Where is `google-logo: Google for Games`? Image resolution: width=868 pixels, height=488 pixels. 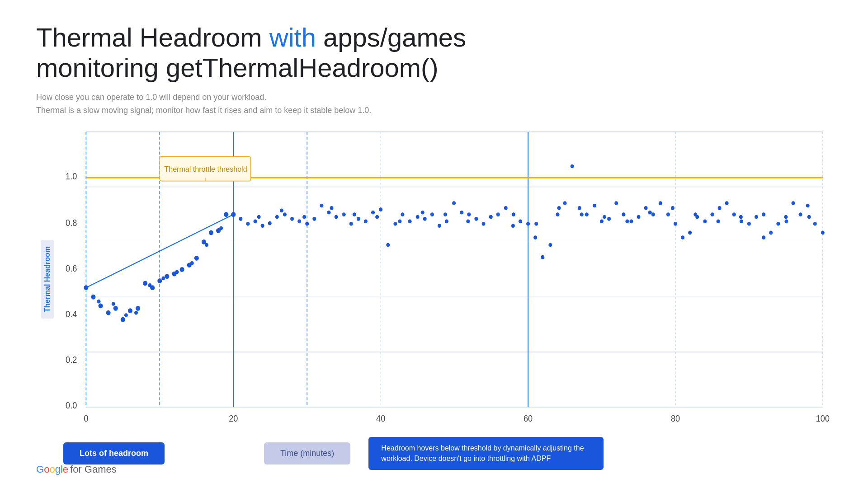
google-logo: Google for Games is located at coordinates (76, 469).